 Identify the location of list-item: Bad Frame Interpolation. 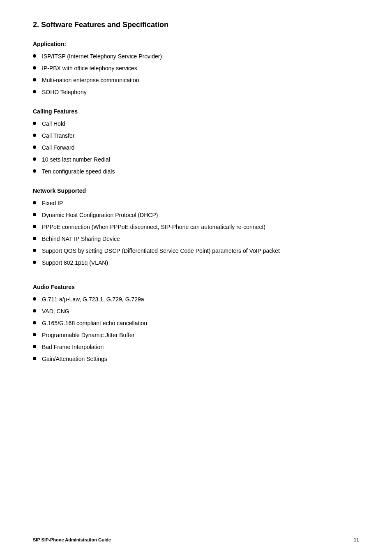
(196, 347).